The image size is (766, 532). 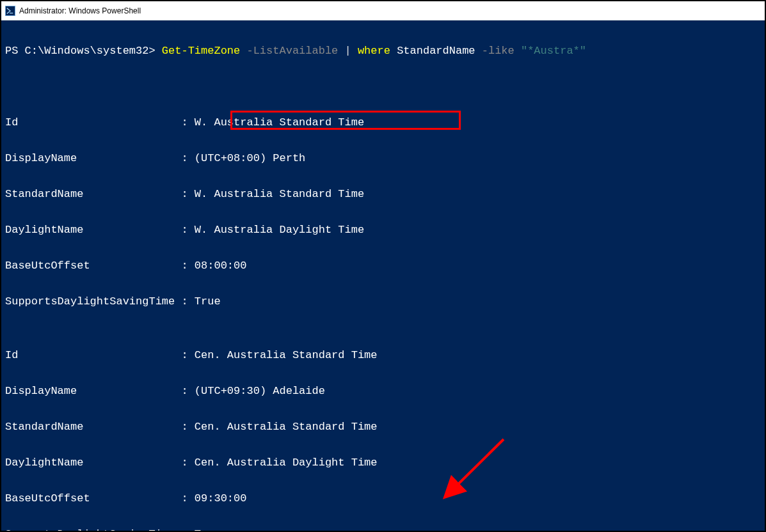 What do you see at coordinates (383, 499) in the screenshot?
I see `output-row: BaseUtcOffset : 09:30:00` at bounding box center [383, 499].